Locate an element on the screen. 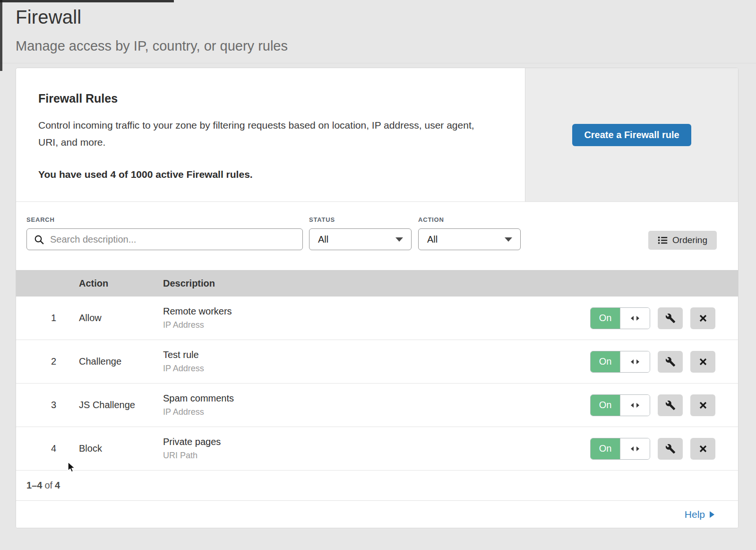 The image size is (756, 550). column-header-description: Description is located at coordinates (451, 284).